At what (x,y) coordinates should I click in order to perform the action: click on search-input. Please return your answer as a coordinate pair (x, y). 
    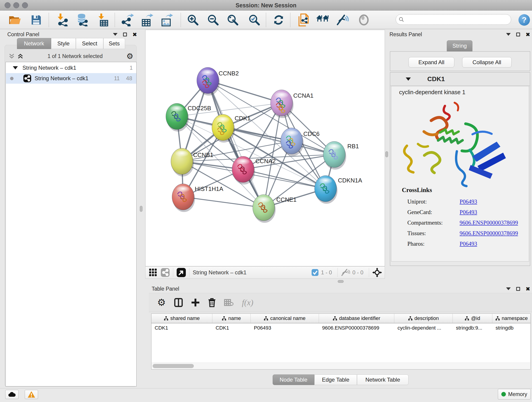
    Looking at the image, I should click on (453, 19).